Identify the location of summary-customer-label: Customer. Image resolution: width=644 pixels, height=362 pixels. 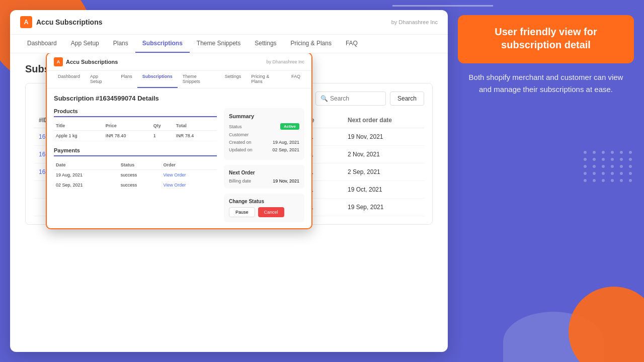
(238, 135).